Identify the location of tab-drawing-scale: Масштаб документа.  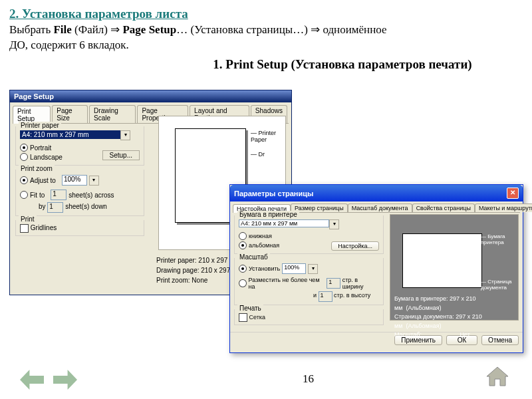
(380, 207).